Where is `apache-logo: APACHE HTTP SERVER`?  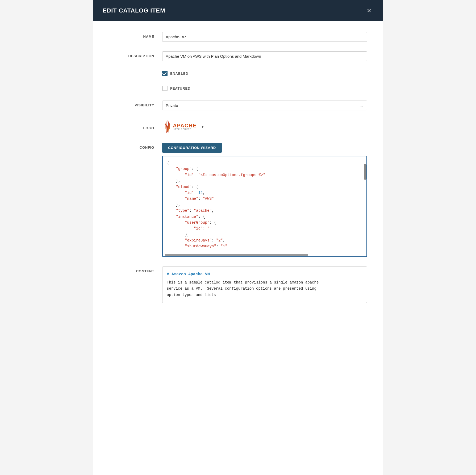
apache-logo: APACHE HTTP SERVER is located at coordinates (179, 127).